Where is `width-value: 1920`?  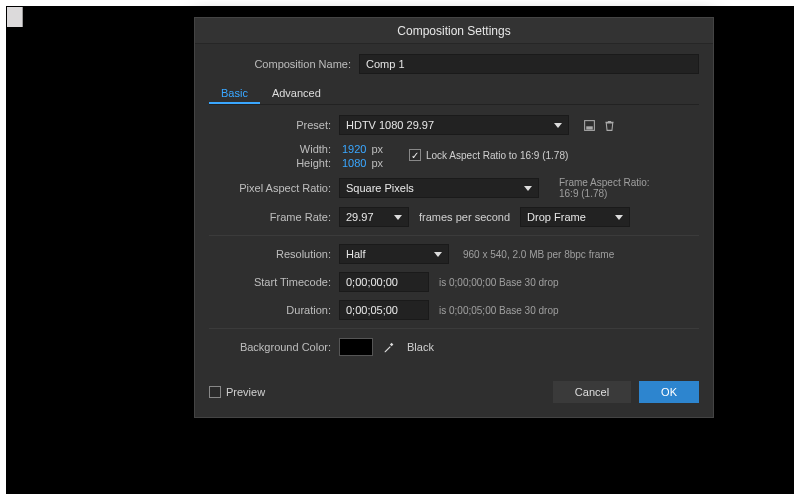 width-value: 1920 is located at coordinates (354, 149).